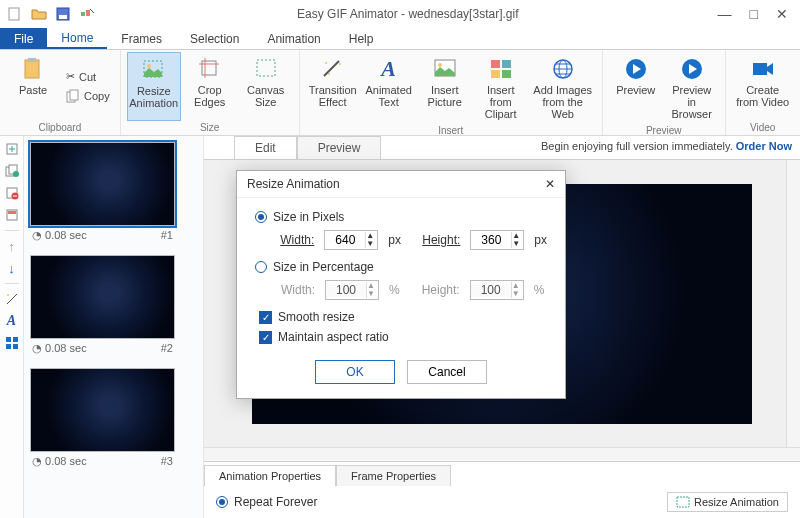  What do you see at coordinates (445, 88) in the screenshot?
I see `insert-picture-button: Insert Picture` at bounding box center [445, 88].